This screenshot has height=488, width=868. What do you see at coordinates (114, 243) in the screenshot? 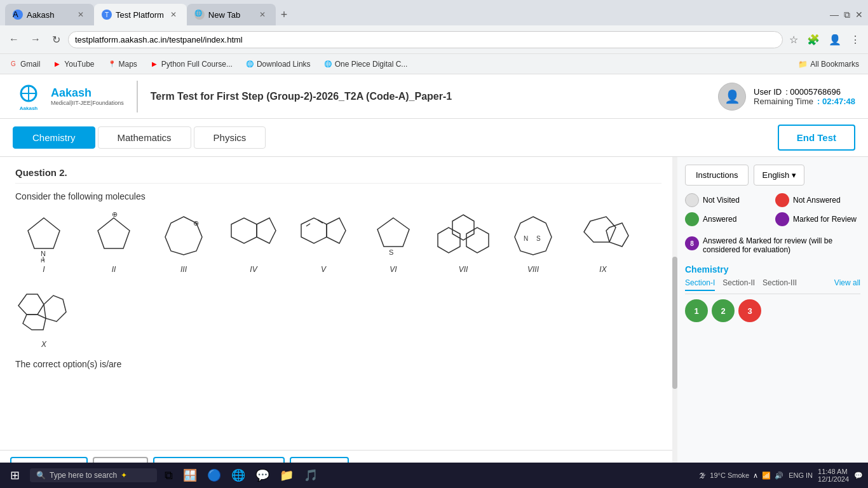
I see `molecule-II: ⊕ II` at bounding box center [114, 243].